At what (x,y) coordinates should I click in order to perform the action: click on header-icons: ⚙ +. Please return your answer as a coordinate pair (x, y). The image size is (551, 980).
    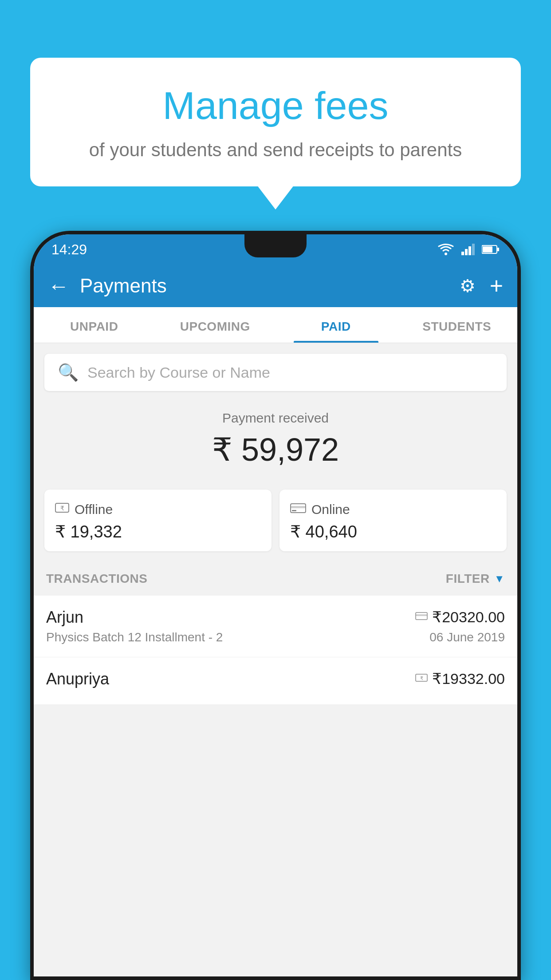
    Looking at the image, I should click on (481, 286).